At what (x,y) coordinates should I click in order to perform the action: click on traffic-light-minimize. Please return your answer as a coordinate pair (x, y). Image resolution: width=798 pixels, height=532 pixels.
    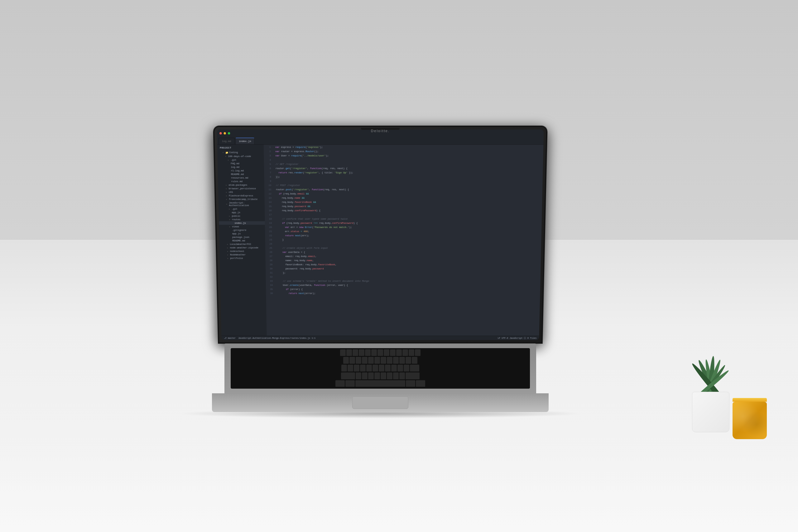
    Looking at the image, I should click on (225, 133).